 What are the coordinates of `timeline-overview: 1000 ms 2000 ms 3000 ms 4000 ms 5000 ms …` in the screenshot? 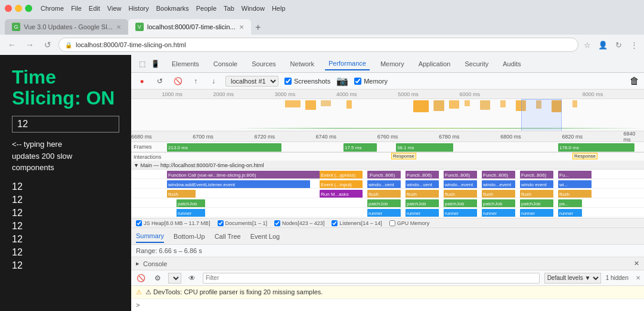 It's located at (388, 110).